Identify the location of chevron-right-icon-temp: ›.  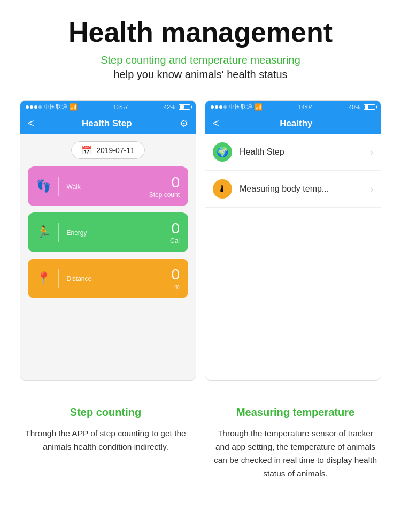
(372, 189).